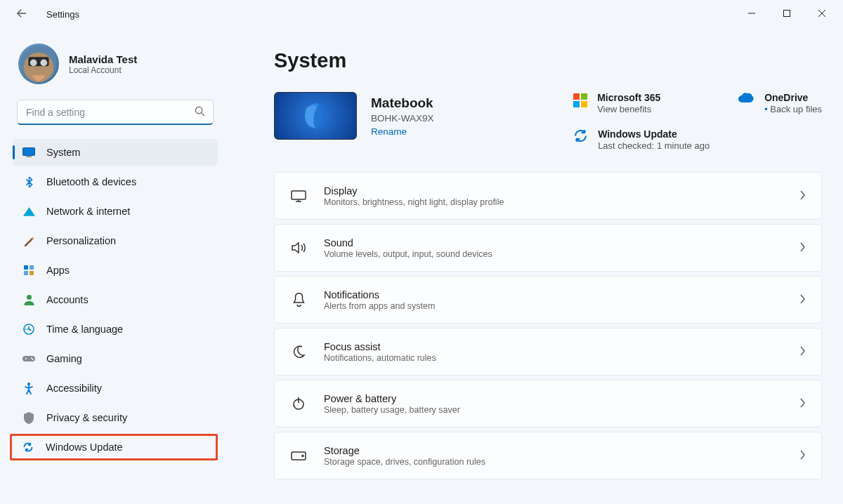  What do you see at coordinates (115, 241) in the screenshot?
I see `sidebar-item-personal: Personalization` at bounding box center [115, 241].